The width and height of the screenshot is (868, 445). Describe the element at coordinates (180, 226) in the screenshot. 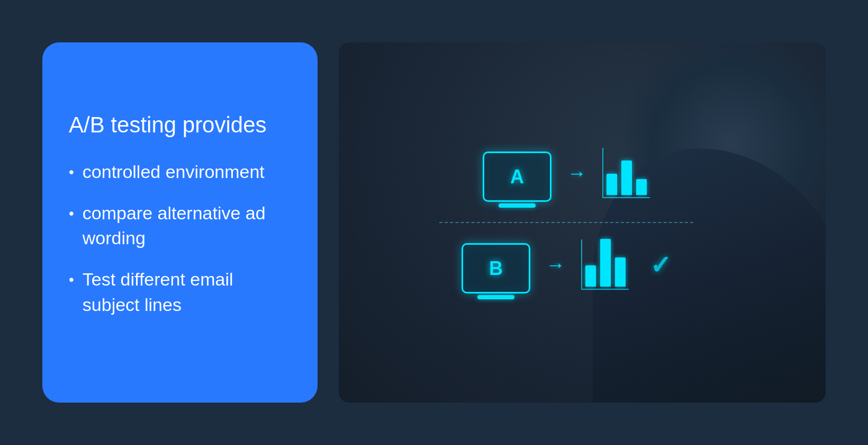

I see `list-item: • compare alternative ad wording` at that location.